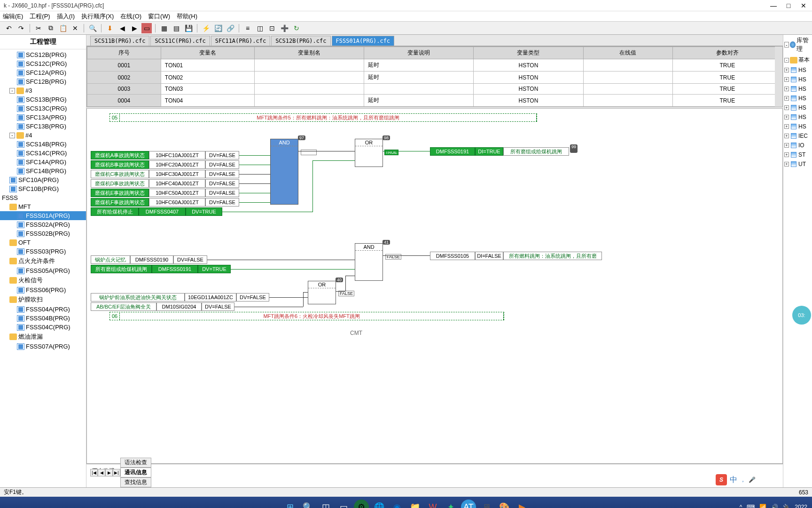 The image size is (812, 508). What do you see at coordinates (43, 271) in the screenshot?
I see `tree-node: FSSS05A(PRG)` at bounding box center [43, 271].